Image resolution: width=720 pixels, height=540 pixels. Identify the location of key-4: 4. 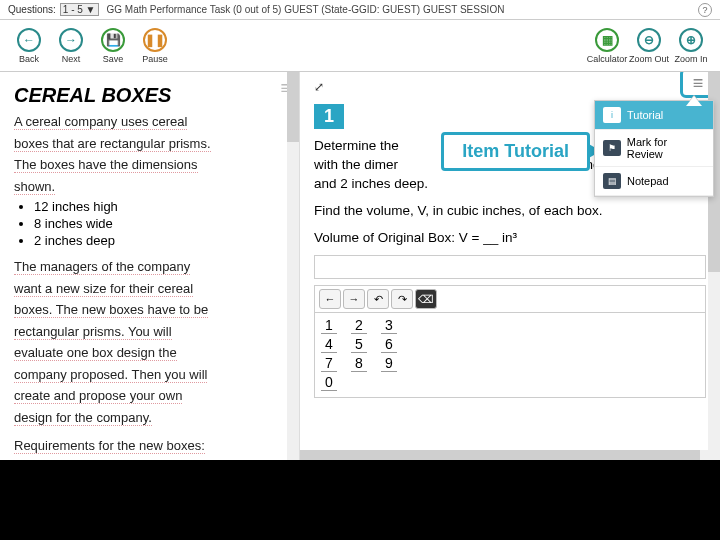
(329, 344).